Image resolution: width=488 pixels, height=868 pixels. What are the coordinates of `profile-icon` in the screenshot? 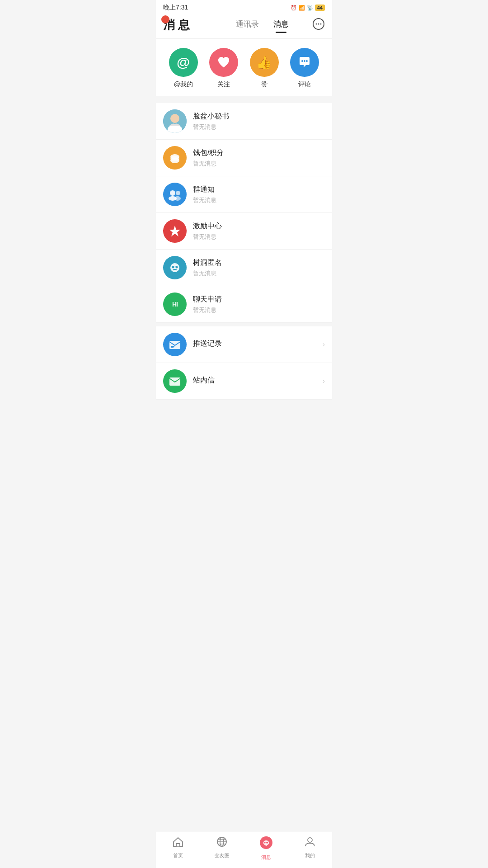 It's located at (310, 843).